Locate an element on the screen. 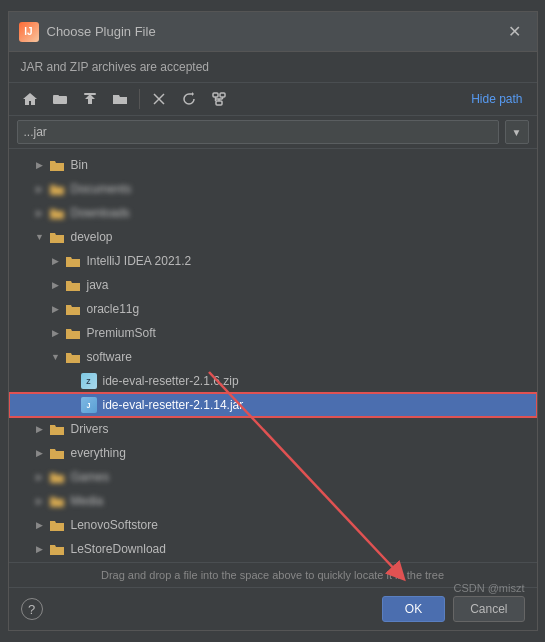 This screenshot has height=642, width=545. item-label-lestoredownload: LeStoreDownload is located at coordinates (118, 549).